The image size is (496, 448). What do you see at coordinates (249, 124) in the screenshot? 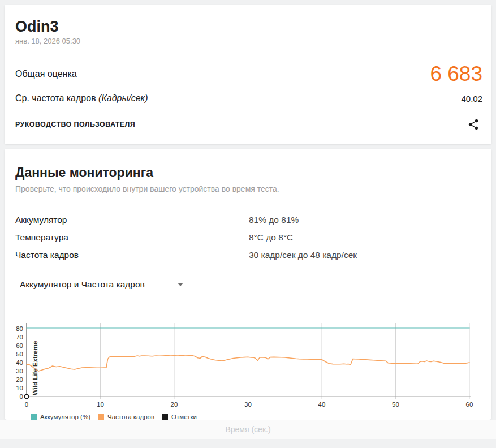
I see `guide-row: РУКОВОДСТВО ПОЛЬЗОВАТЕЛЯ` at bounding box center [249, 124].